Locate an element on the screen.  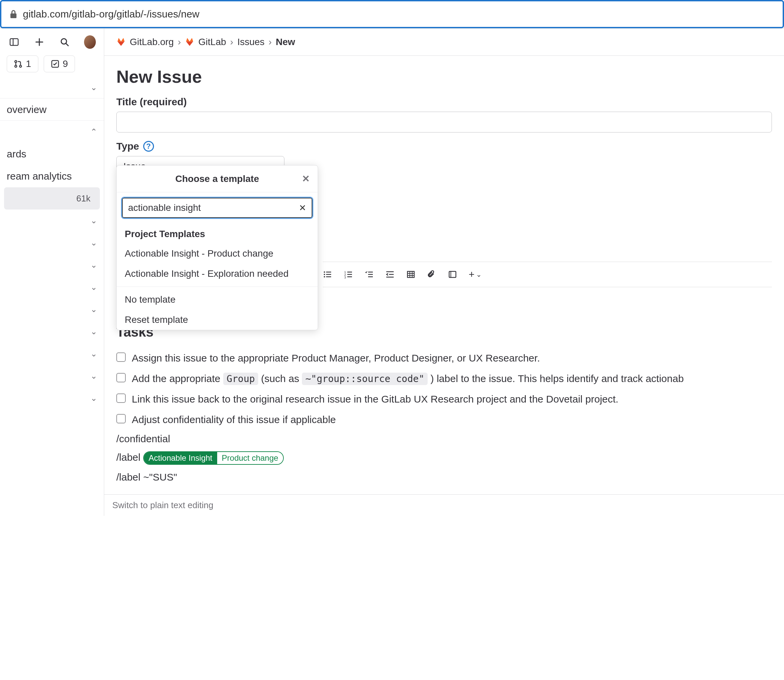
merge-icon is located at coordinates (18, 64).